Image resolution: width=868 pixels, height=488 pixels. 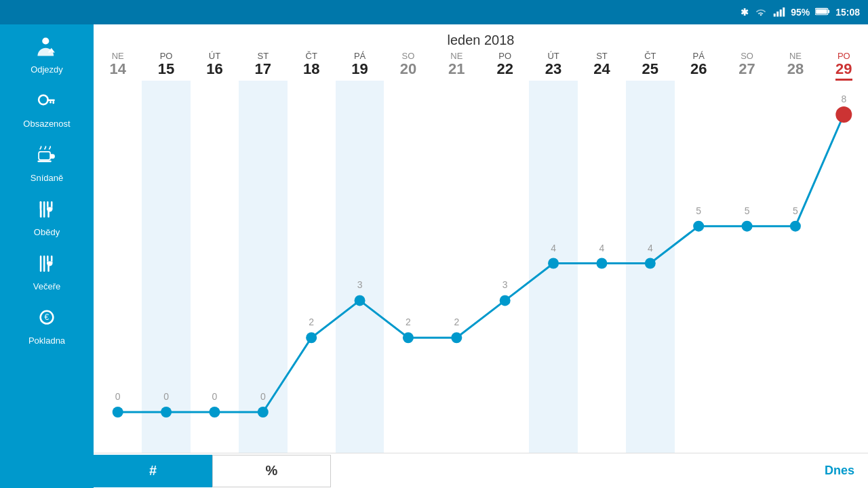 What do you see at coordinates (47, 163) in the screenshot?
I see `sidebar-item-snidane: Snídaně` at bounding box center [47, 163].